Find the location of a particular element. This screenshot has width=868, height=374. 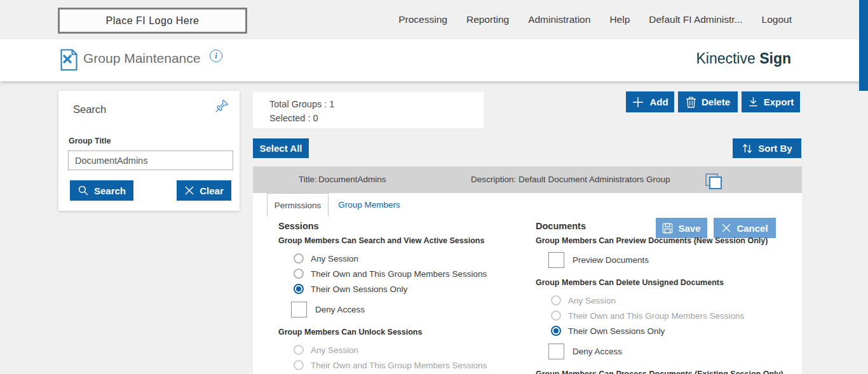

brand-product: Sign is located at coordinates (775, 58).